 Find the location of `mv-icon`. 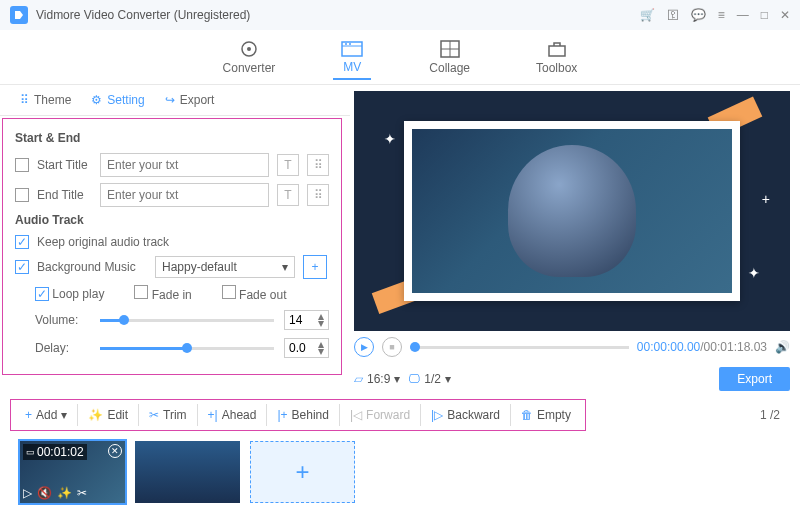

mv-icon is located at coordinates (352, 48).